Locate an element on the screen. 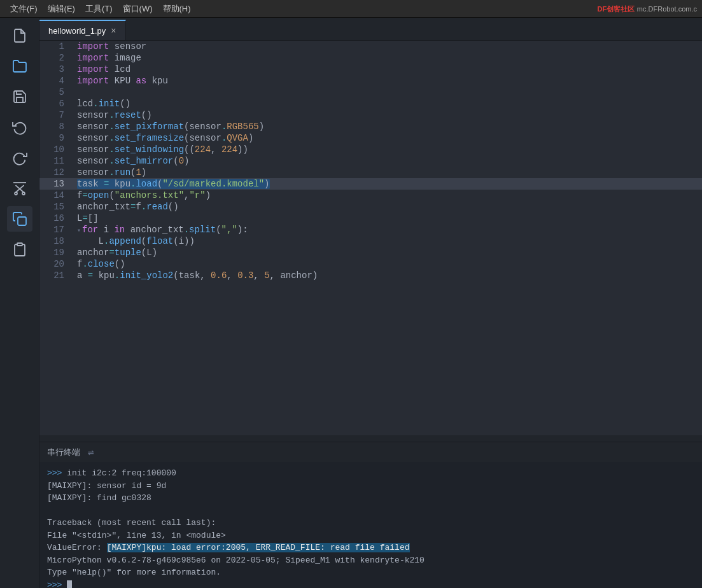 This screenshot has height=588, width=702. table-row: 19 anchor=tuple(L) is located at coordinates (370, 253).